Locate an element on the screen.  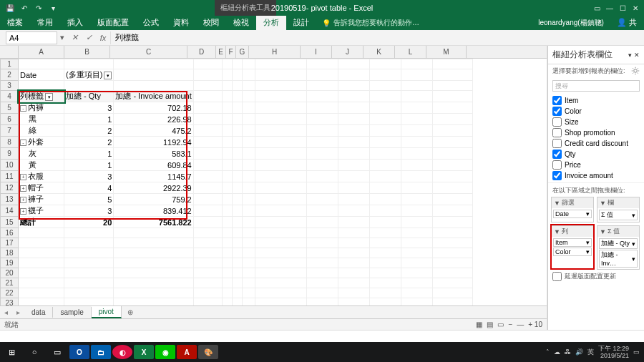
sheet-tab-data: data is located at coordinates (39, 312).